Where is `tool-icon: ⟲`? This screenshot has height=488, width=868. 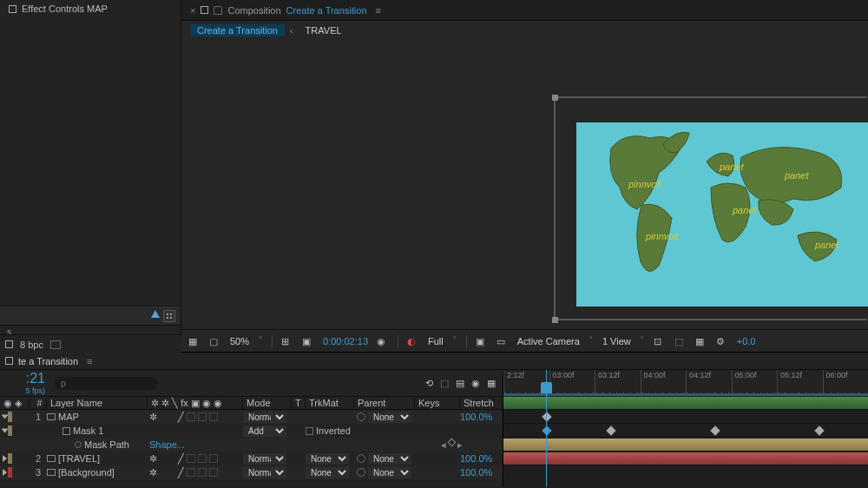 tool-icon: ⟲ is located at coordinates (429, 384).